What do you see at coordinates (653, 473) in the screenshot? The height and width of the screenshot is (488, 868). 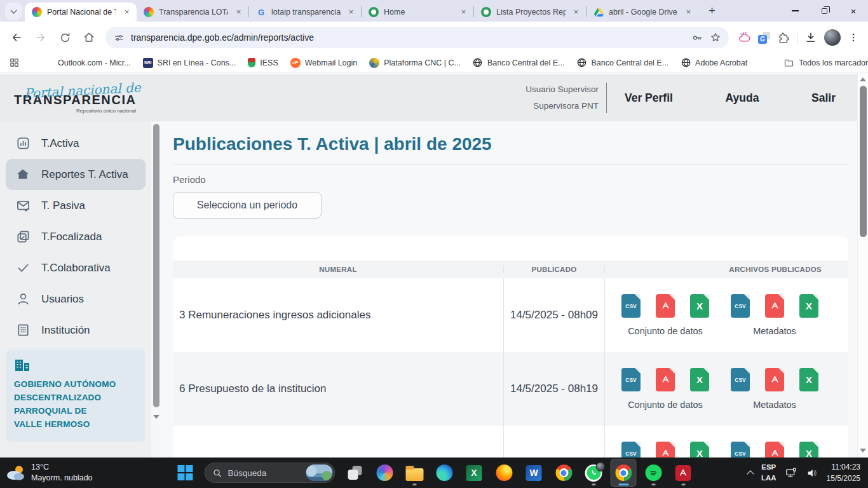 I see `spotify-button` at bounding box center [653, 473].